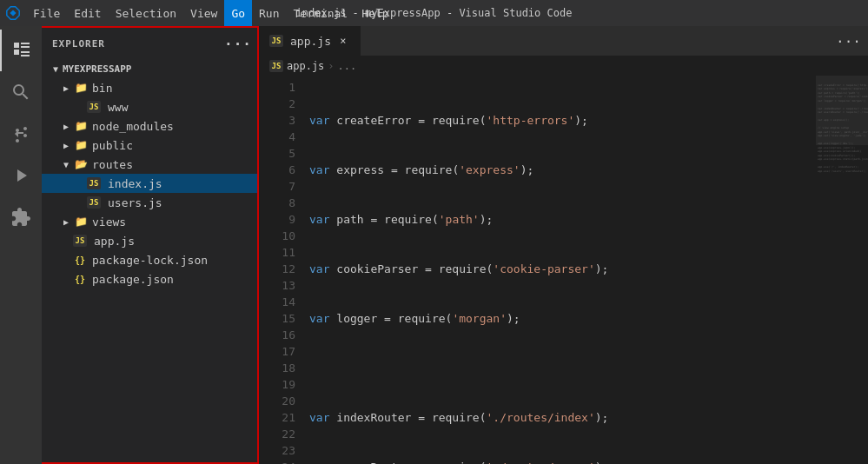 The width and height of the screenshot is (868, 464). What do you see at coordinates (133, 127) in the screenshot?
I see `node-modules-label: node_modules` at bounding box center [133, 127].